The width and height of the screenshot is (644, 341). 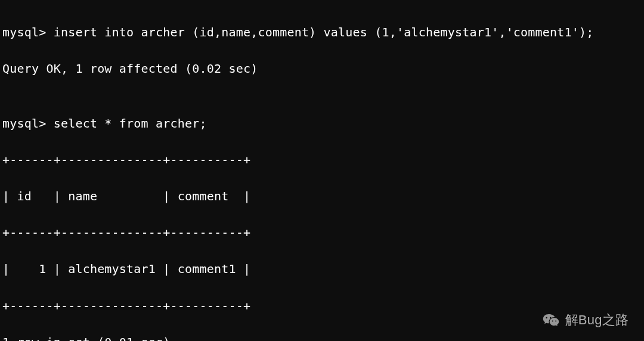 I want to click on wechat-icon, so click(x=551, y=320).